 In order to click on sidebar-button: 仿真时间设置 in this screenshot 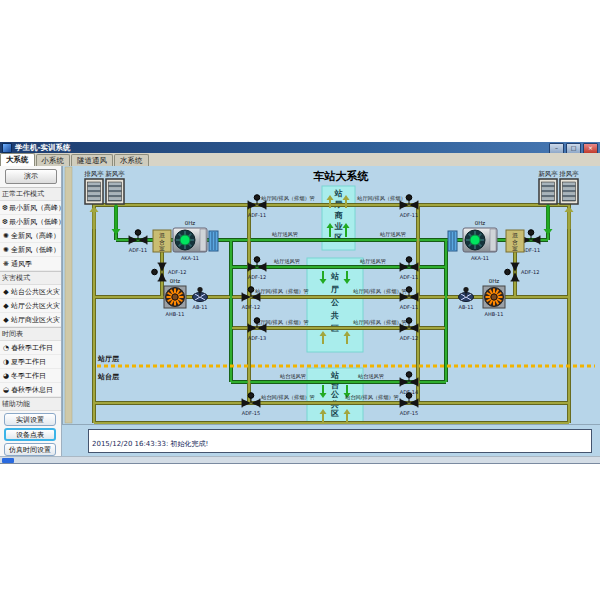, I will do `click(30, 450)`.